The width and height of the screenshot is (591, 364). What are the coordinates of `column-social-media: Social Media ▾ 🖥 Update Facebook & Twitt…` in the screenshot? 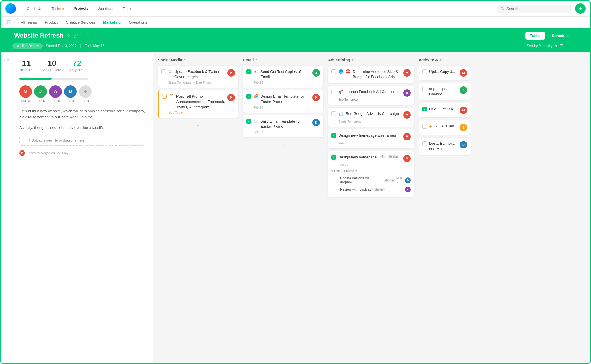 It's located at (198, 208).